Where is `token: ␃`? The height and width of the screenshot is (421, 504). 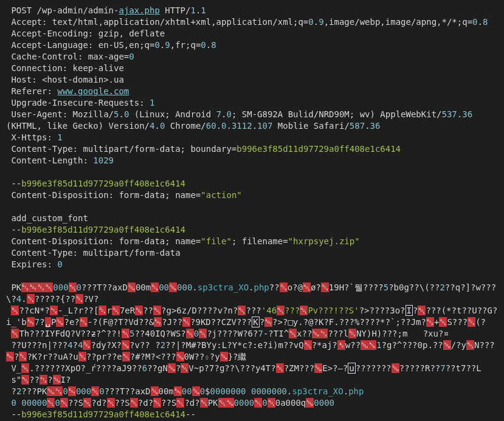 token: ␃ is located at coordinates (26, 287).